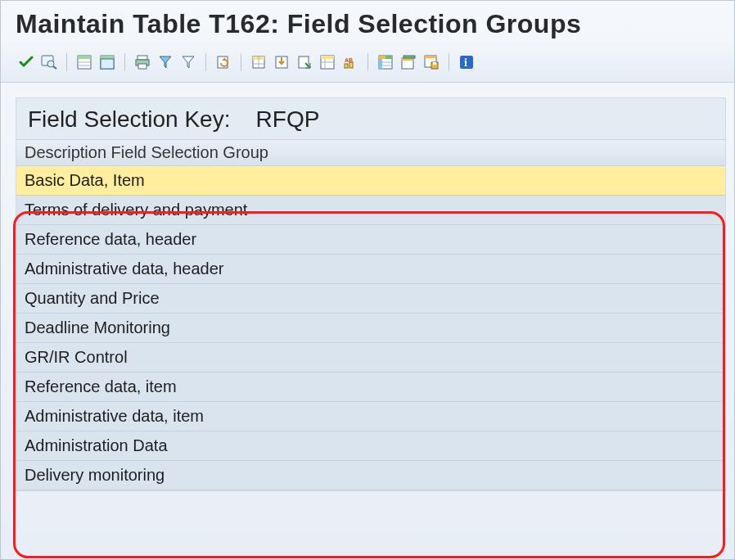 The width and height of the screenshot is (735, 560). I want to click on table-row: Quantity and Price, so click(371, 299).